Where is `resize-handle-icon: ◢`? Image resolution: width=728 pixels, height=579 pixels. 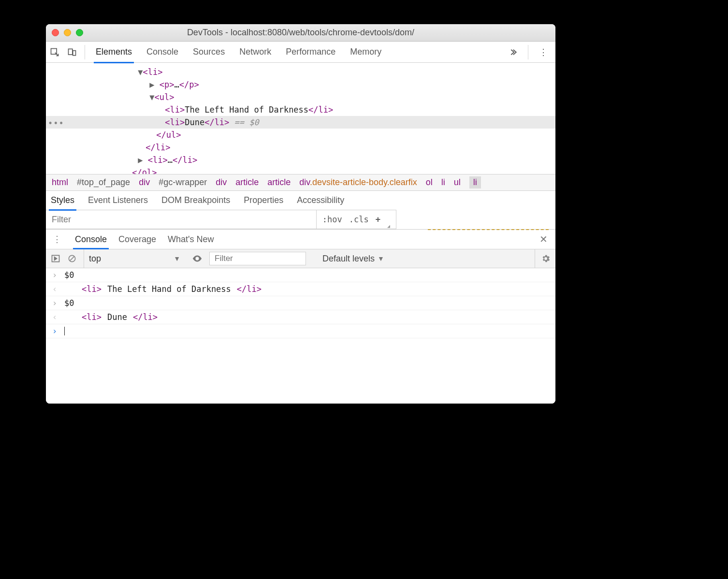
resize-handle-icon: ◢ is located at coordinates (389, 226).